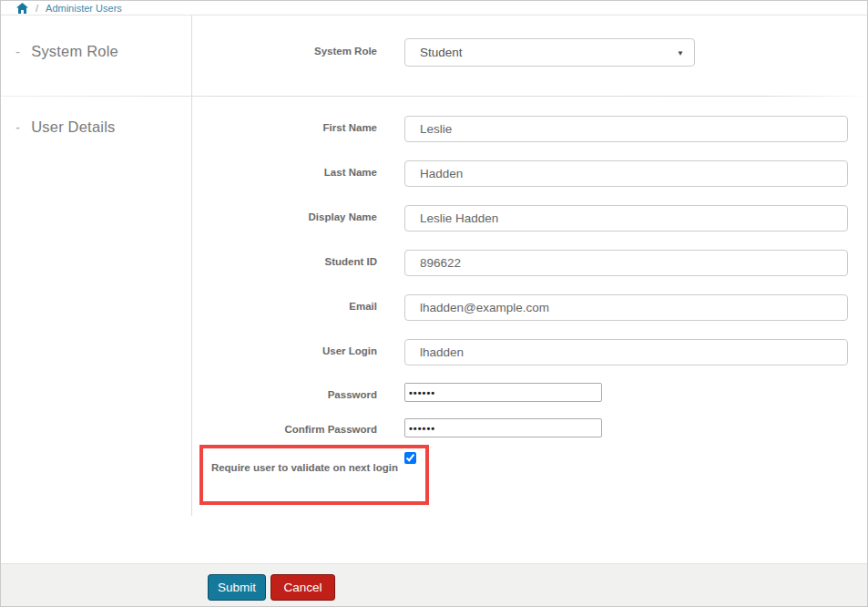  Describe the element at coordinates (67, 51) in the screenshot. I see `sidebar-item-system-role: - System Role` at that location.